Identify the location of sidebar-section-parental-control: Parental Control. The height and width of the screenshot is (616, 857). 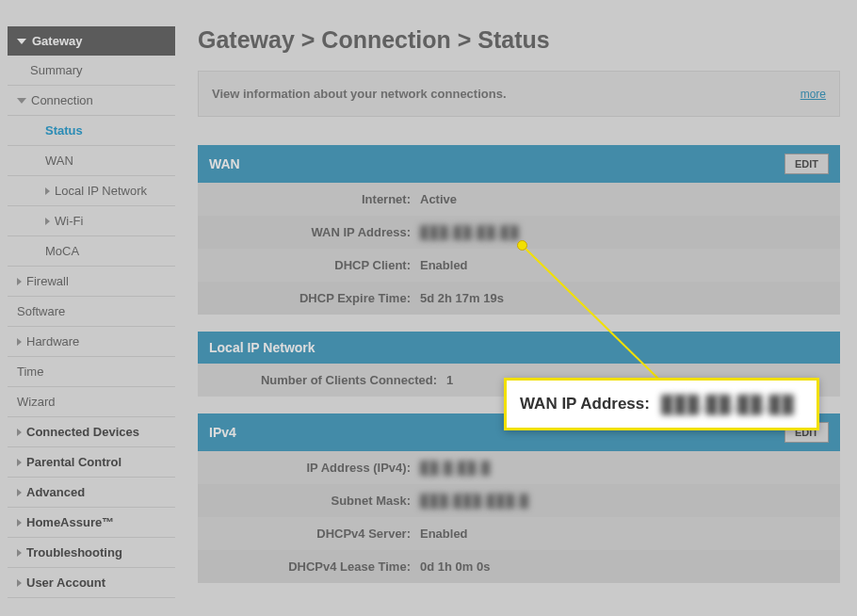
(91, 462).